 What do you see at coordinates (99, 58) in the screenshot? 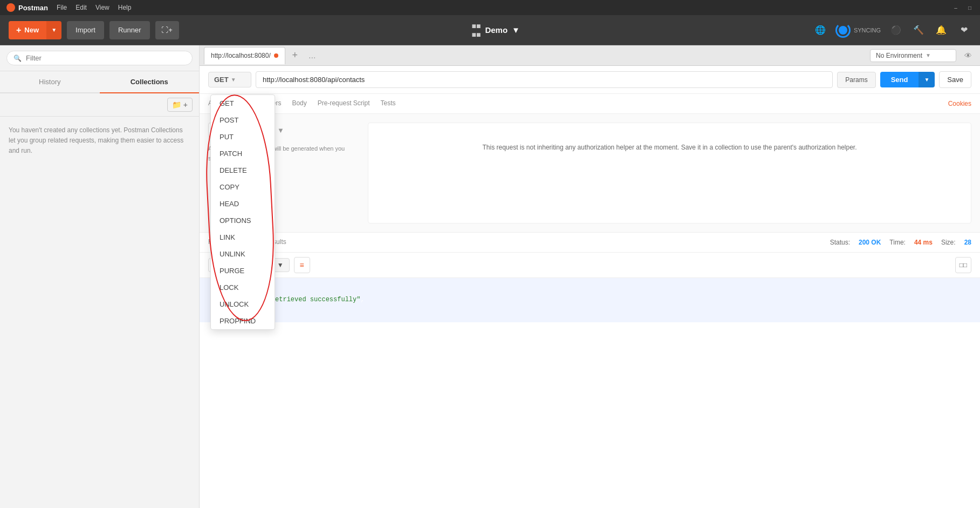
I see `sidebar-search-area: 🔍` at bounding box center [99, 58].